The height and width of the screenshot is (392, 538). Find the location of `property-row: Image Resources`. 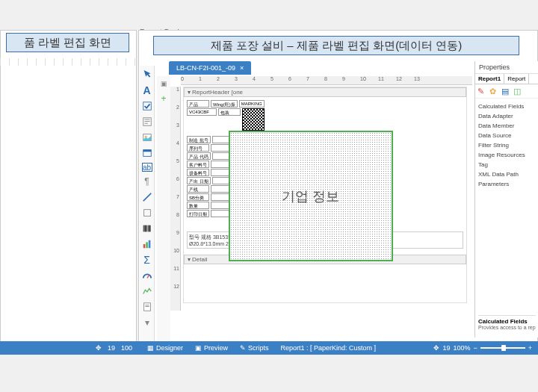

property-row: Image Resources is located at coordinates (507, 155).